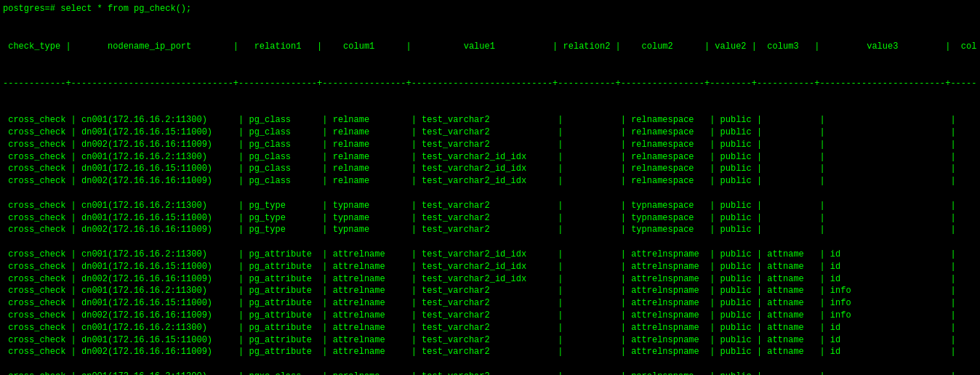 The image size is (980, 375). Describe the element at coordinates (490, 9) in the screenshot. I see `prompt: postgres=# select * from pg_check();` at that location.